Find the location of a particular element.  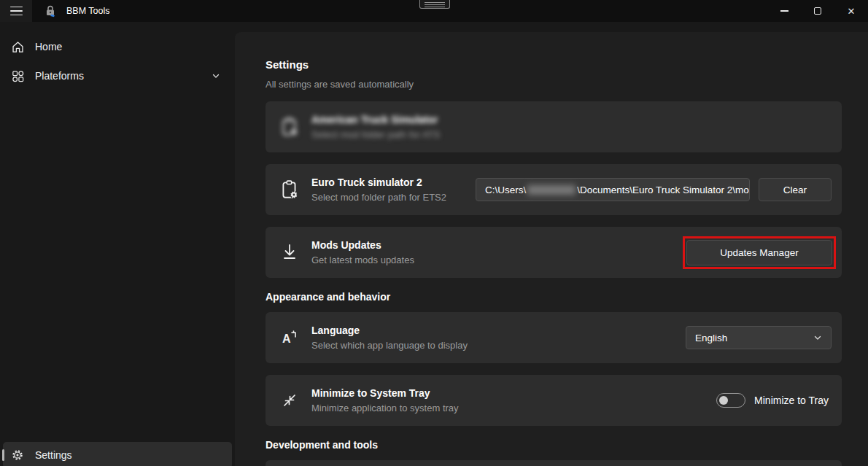

hamburger-menu-button is located at coordinates (16, 11).